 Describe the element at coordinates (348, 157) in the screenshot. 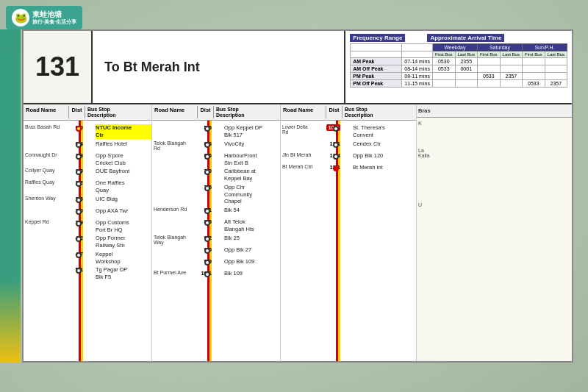

I see `stop-row: Jln Bt Merah 11.4 Opp Blk 120` at that location.